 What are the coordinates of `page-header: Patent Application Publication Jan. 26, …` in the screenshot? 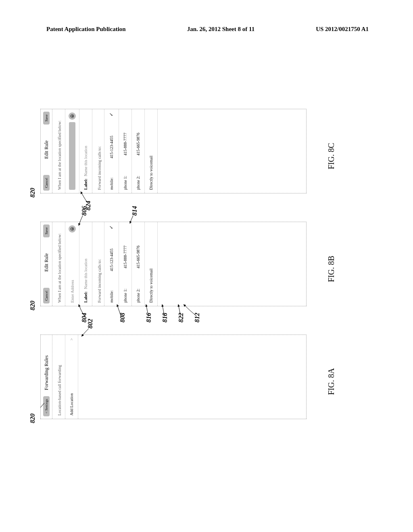 It's located at (207, 29).